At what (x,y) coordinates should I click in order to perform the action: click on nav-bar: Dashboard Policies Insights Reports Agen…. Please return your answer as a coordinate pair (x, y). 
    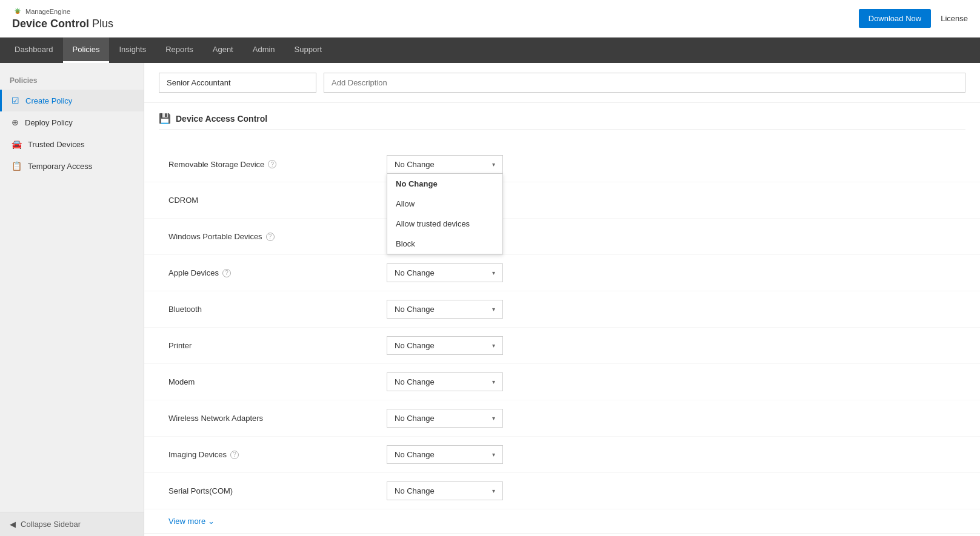
    Looking at the image, I should click on (490, 50).